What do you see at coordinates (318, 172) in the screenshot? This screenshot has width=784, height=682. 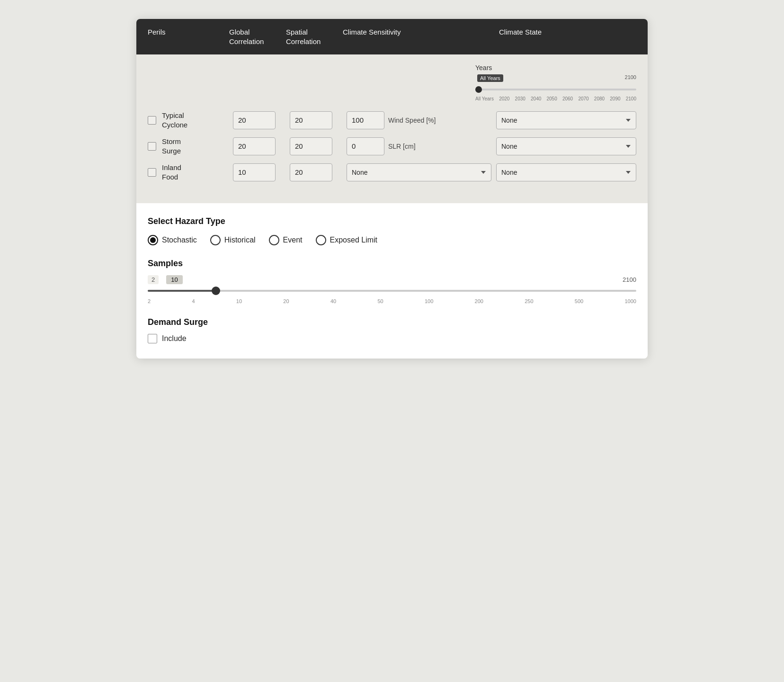 I see `peril-spatial-corr-inland` at bounding box center [318, 172].